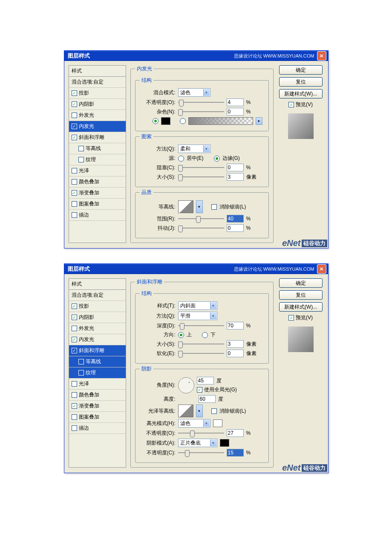  I want to click on altitude-input, so click(207, 399).